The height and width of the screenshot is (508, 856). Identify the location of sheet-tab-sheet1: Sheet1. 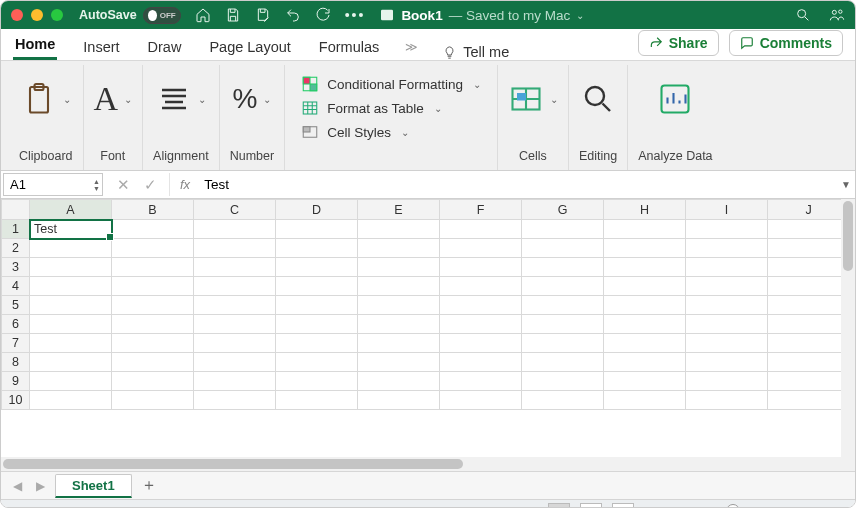
(94, 486).